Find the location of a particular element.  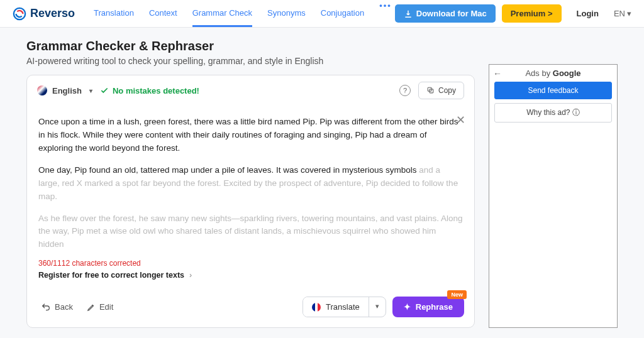

main-nav: Translation Context Grammar Check Synony… is located at coordinates (243, 14).